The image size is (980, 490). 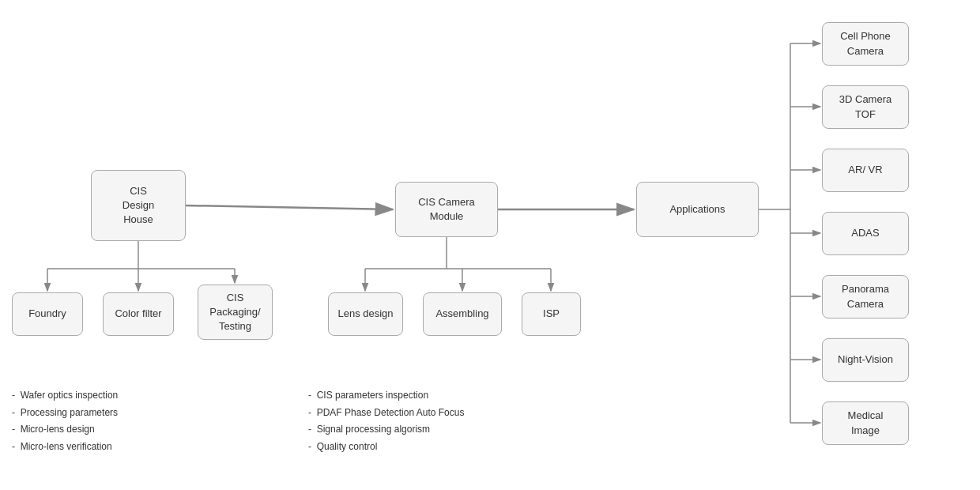 What do you see at coordinates (462, 315) in the screenshot?
I see `assembling-node: Assembling` at bounding box center [462, 315].